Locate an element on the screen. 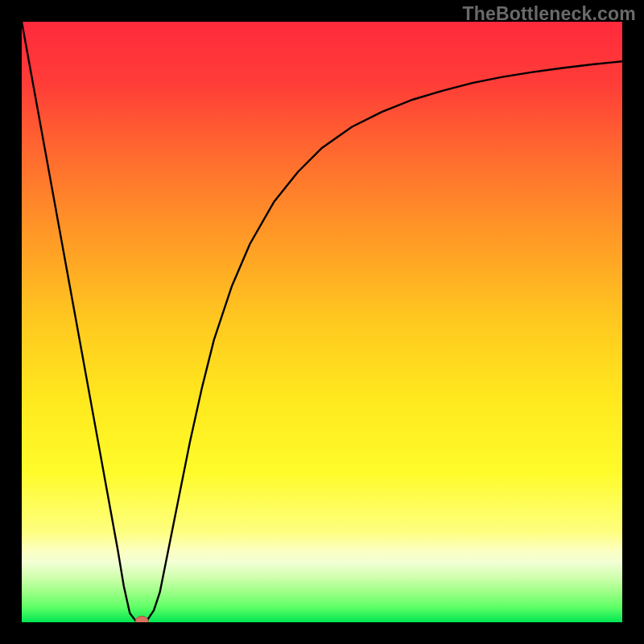  optimum-marker is located at coordinates (142, 620).